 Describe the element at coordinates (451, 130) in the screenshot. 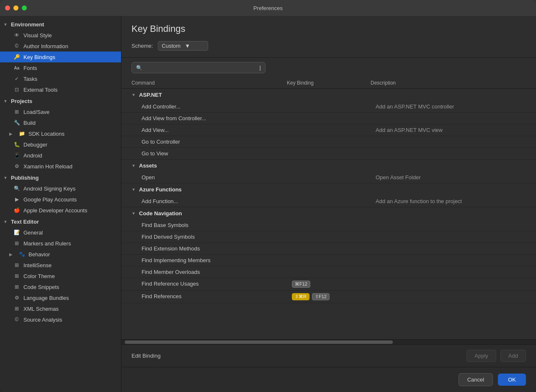

I see `command-description: Add an ASP.NET MVC view` at that location.